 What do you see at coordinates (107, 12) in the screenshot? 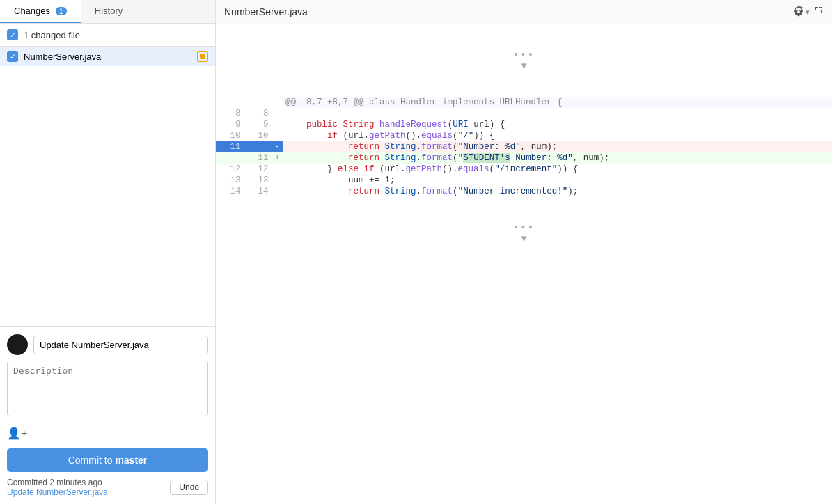
I see `tabs-bar: Changes 1 History` at bounding box center [107, 12].